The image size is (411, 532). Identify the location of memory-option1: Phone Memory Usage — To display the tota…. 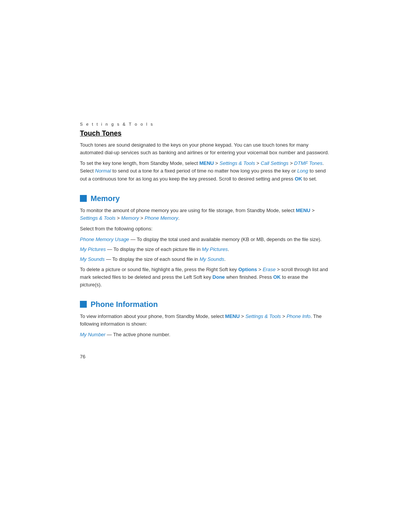
(206, 240).